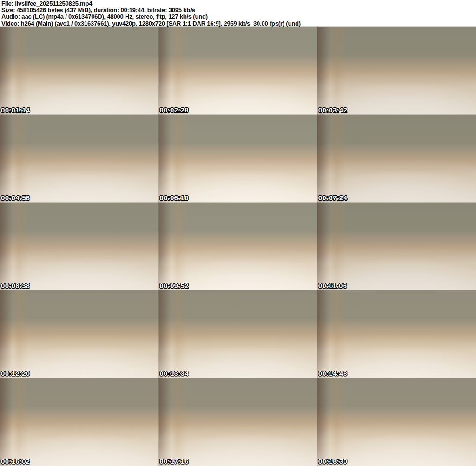  I want to click on audio-info-line: Audio: aac (LC) (mp4a / 0x6134706D), 480…, so click(239, 17).